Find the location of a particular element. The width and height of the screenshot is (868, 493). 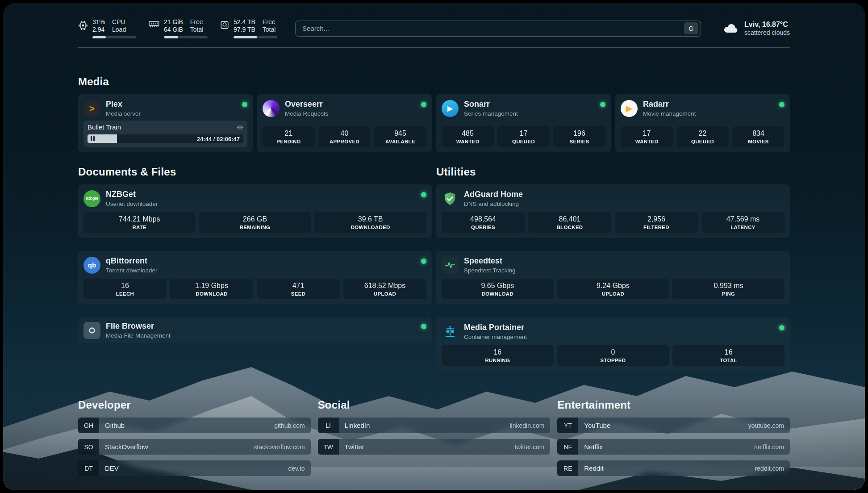

disk-readout: 52.4 TB 97.9 TB Free Total is located at coordinates (255, 29).